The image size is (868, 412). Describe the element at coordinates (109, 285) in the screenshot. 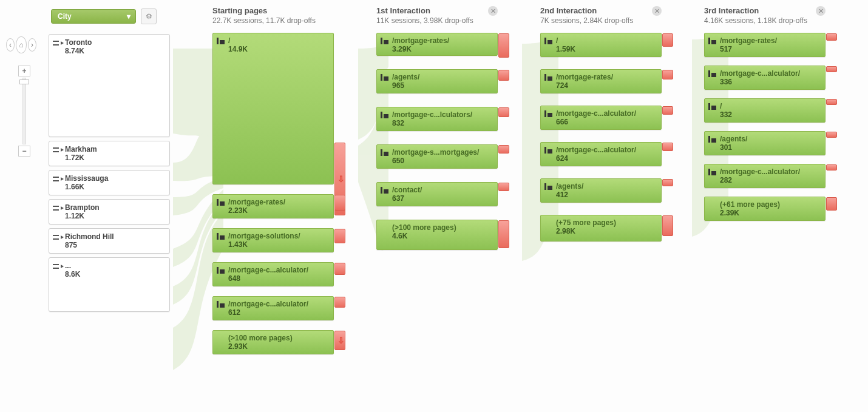

I see `city-node: ... 8.6K` at that location.